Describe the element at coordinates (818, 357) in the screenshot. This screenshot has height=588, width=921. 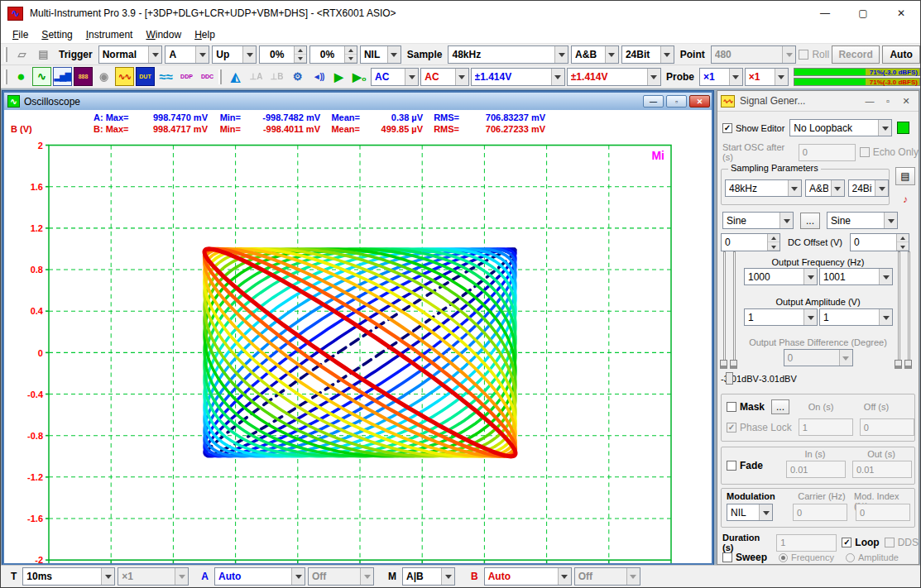
I see `phase-combo: 0` at that location.